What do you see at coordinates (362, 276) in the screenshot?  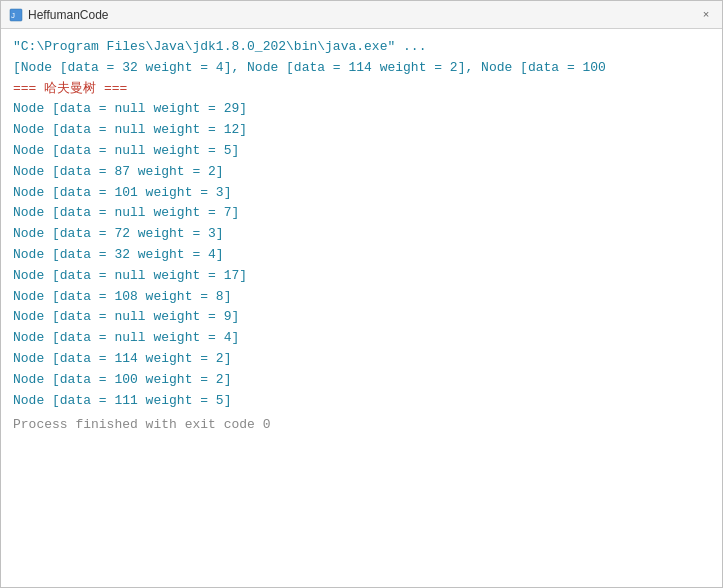 I see `node-line-8: Node [data = null weight = 17]` at bounding box center [362, 276].